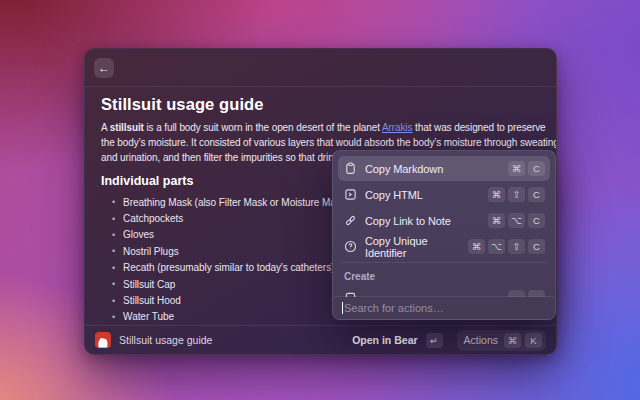  I want to click on list-item-label: Gloves, so click(138, 234).